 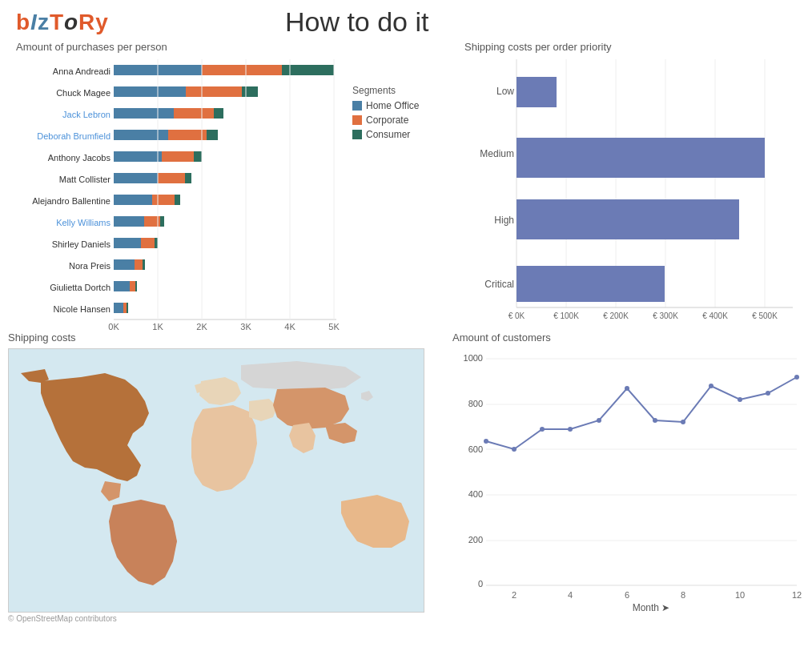 I want to click on svg-text: 2, so click(x=514, y=595).